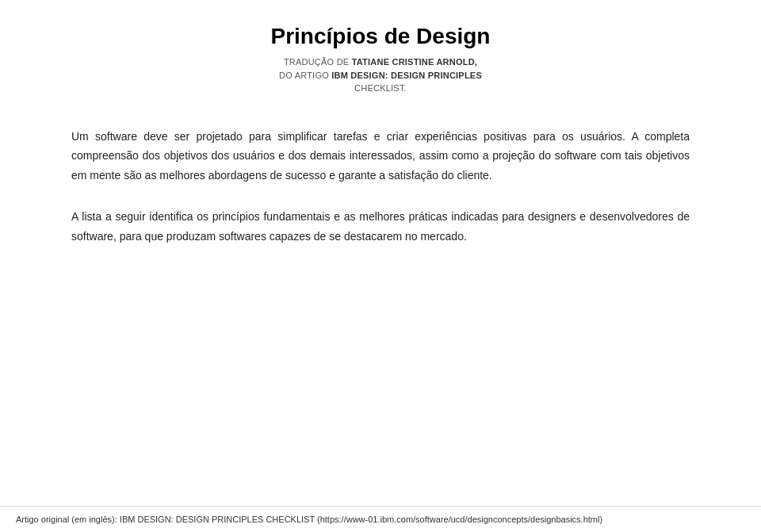 Image resolution: width=761 pixels, height=532 pixels. Describe the element at coordinates (380, 156) in the screenshot. I see `paragraph-1: Um software deve ser projetado para simp…` at that location.